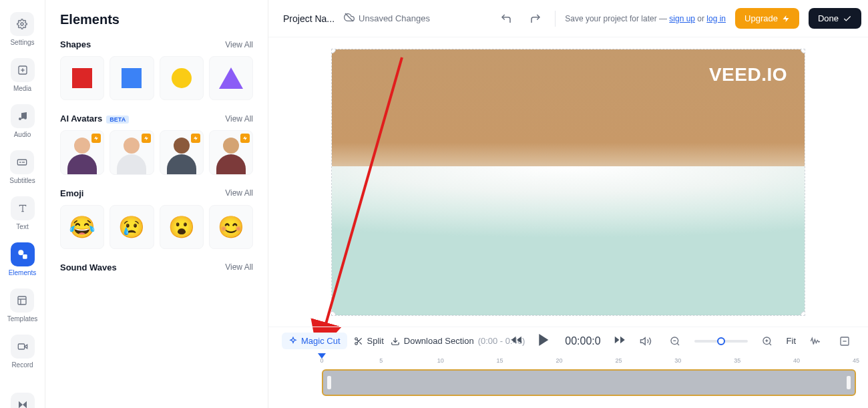 The image size is (868, 408). Describe the element at coordinates (239, 267) in the screenshot. I see `soundwaves-view-all: View All` at that location.